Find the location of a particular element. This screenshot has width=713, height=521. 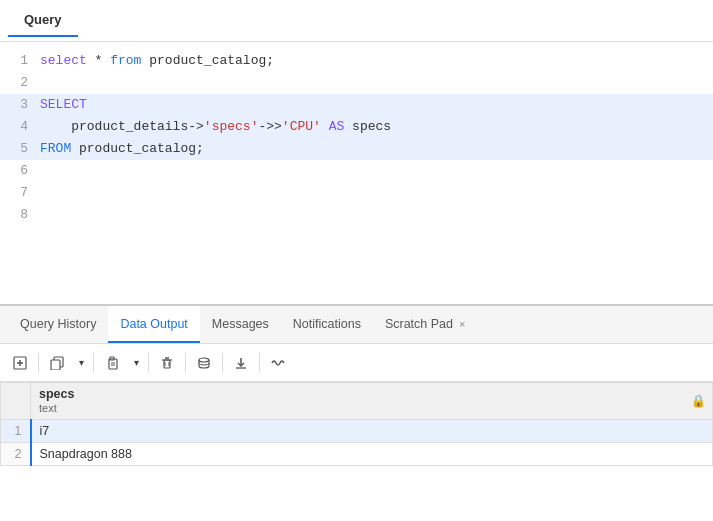

tab-scratch-pad: Scratch Pad× is located at coordinates (426, 324).